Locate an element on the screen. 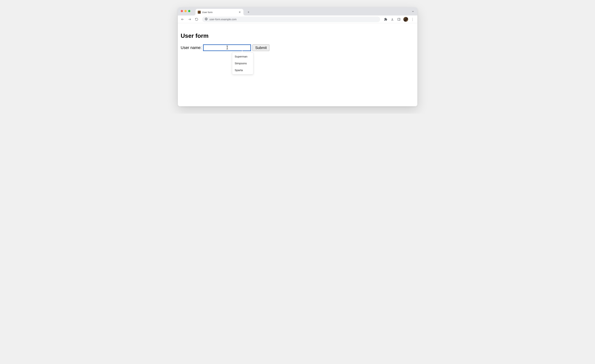 This screenshot has height=364, width=595. forward-button is located at coordinates (190, 19).